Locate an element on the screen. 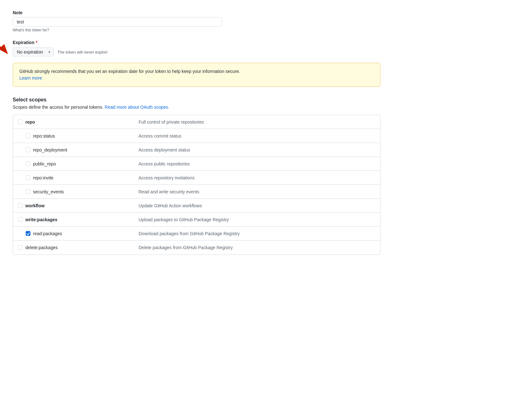  scope-checkbox-repo is located at coordinates (20, 122).